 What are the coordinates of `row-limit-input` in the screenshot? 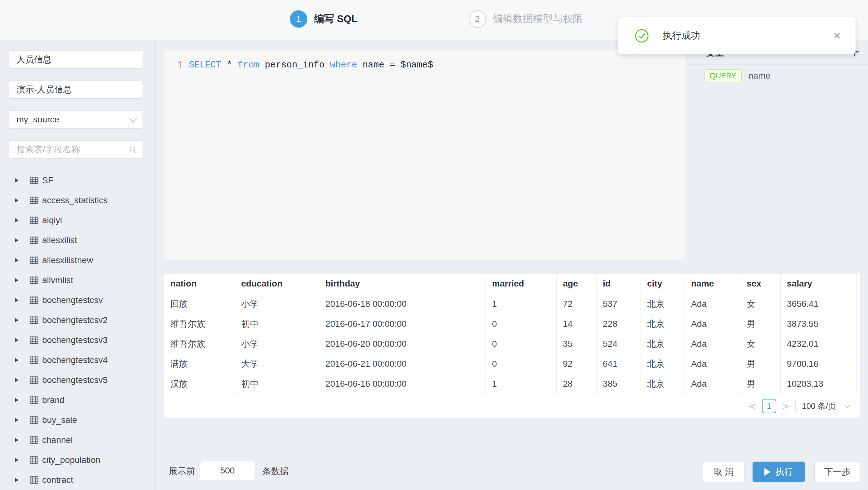 It's located at (228, 470).